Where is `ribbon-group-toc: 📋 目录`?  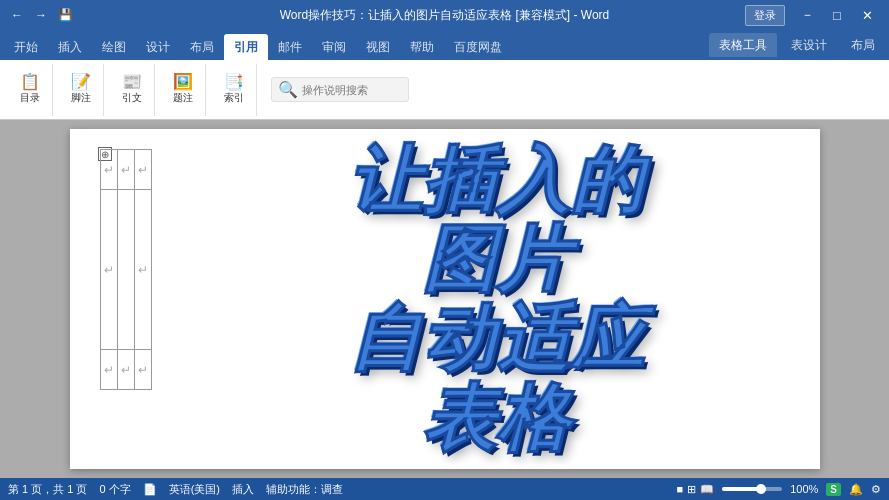 ribbon-group-toc: 📋 目录 is located at coordinates (30, 90).